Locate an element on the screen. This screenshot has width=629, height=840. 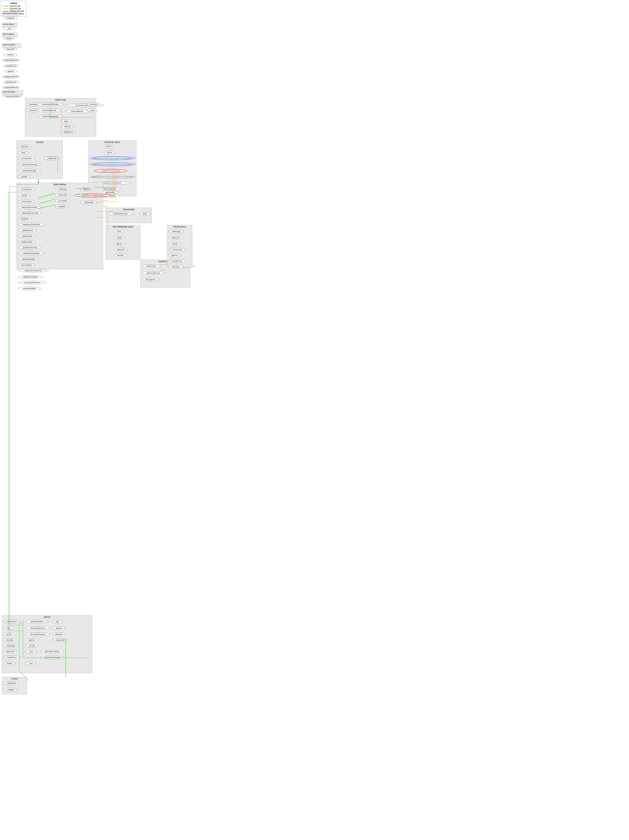
node-bcr-handleTax: handleTax is located at coordinates (25, 219).